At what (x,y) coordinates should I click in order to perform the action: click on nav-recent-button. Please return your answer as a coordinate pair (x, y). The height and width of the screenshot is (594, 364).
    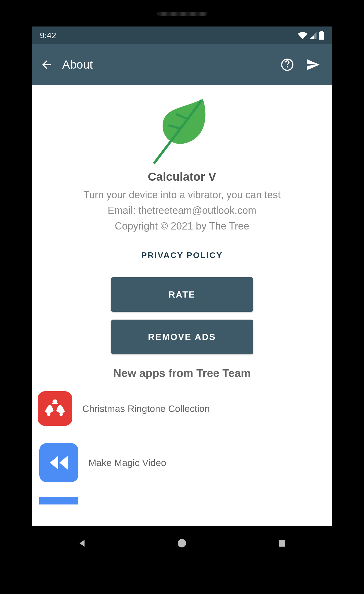
    Looking at the image, I should click on (282, 543).